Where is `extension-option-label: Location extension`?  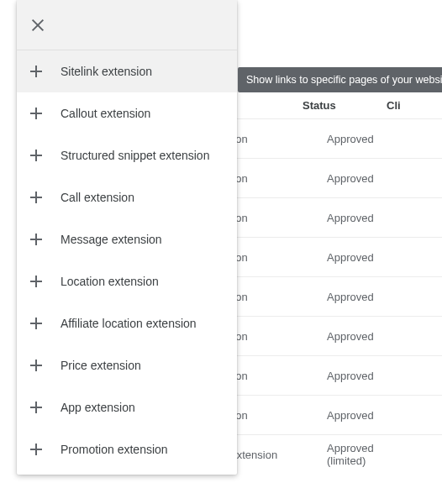 extension-option-label: Location extension is located at coordinates (109, 281).